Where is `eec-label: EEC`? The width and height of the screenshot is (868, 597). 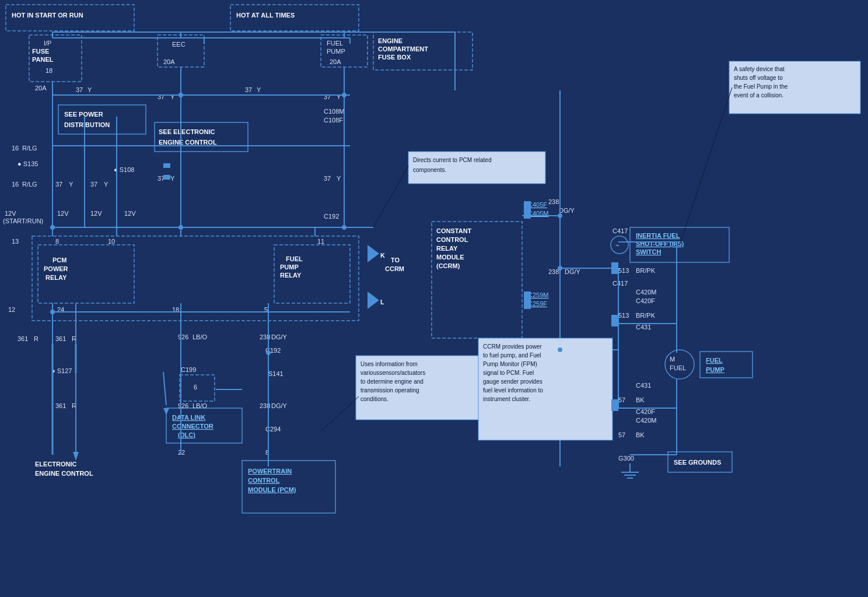 eec-label: EEC is located at coordinates (178, 44).